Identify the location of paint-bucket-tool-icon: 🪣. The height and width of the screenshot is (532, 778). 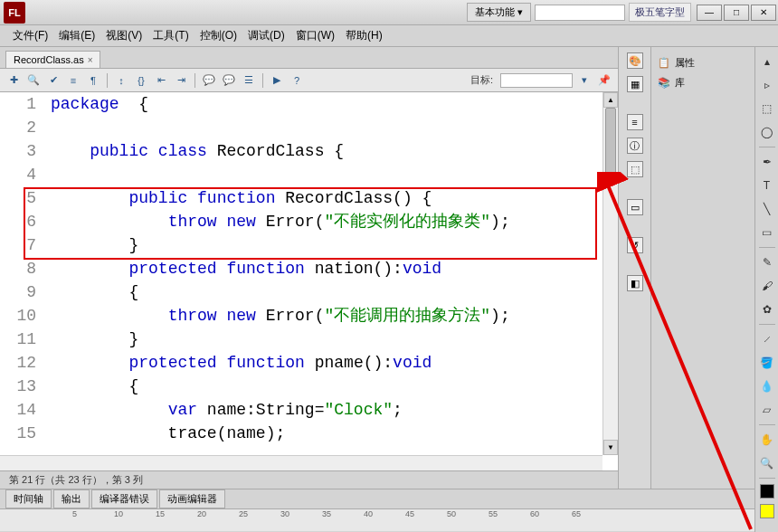
(767, 363).